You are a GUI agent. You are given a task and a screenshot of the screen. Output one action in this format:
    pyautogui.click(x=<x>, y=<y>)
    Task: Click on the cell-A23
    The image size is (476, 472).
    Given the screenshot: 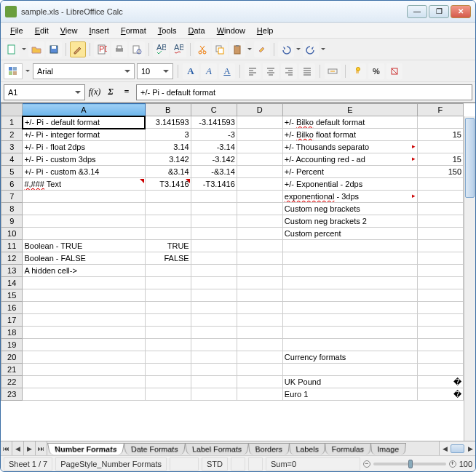 What is the action you would take?
    pyautogui.click(x=84, y=394)
    